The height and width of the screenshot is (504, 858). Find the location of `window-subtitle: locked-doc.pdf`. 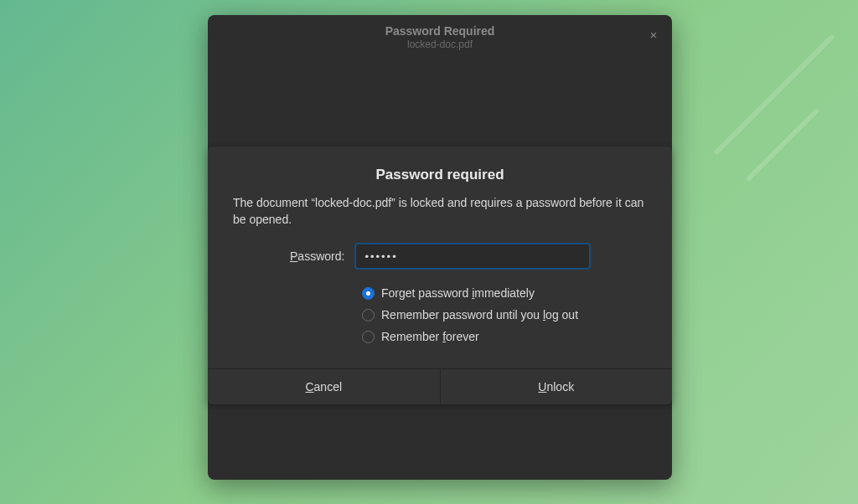

window-subtitle: locked-doc.pdf is located at coordinates (441, 44).